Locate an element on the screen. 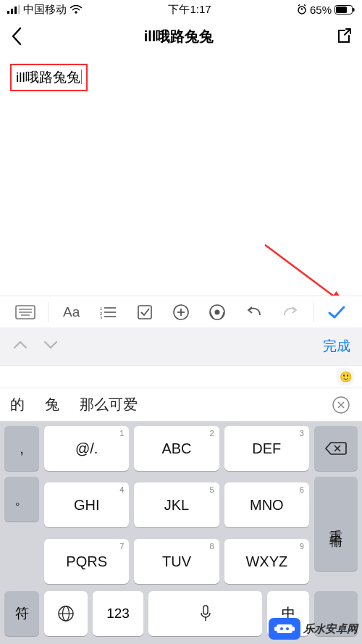  alarm-icon is located at coordinates (302, 9).